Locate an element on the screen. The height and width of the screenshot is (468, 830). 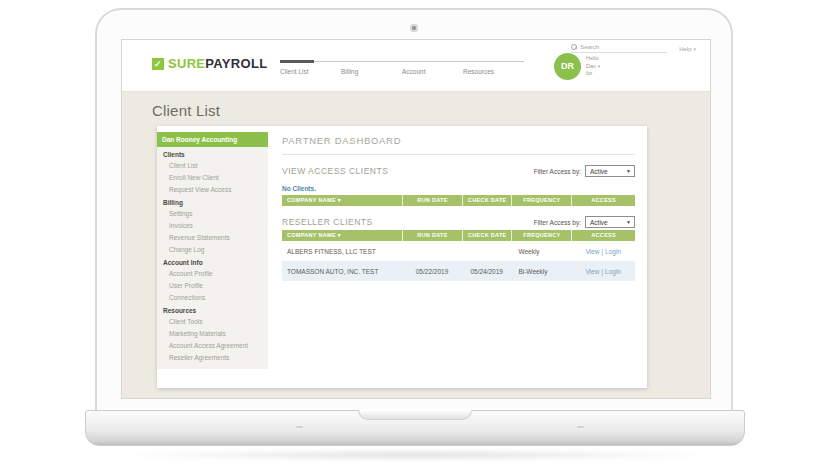
logo-sure-text: SURE is located at coordinates (186, 64).